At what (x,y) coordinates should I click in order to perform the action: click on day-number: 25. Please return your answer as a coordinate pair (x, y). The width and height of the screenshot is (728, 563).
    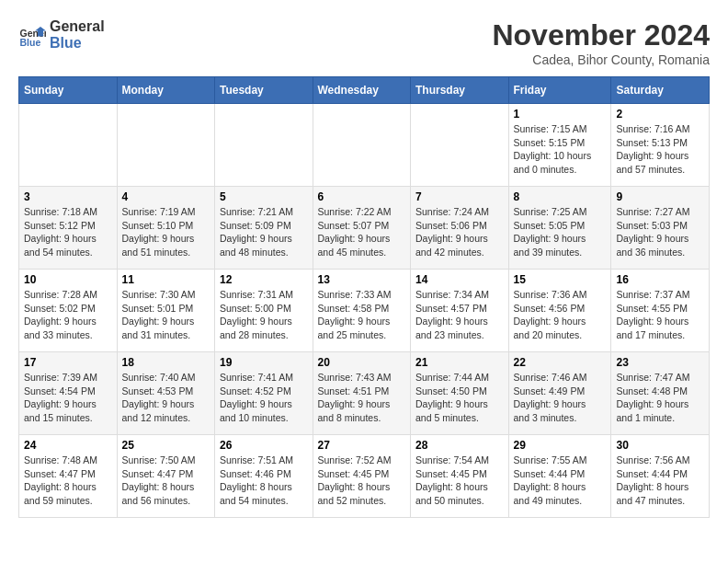
    Looking at the image, I should click on (166, 445).